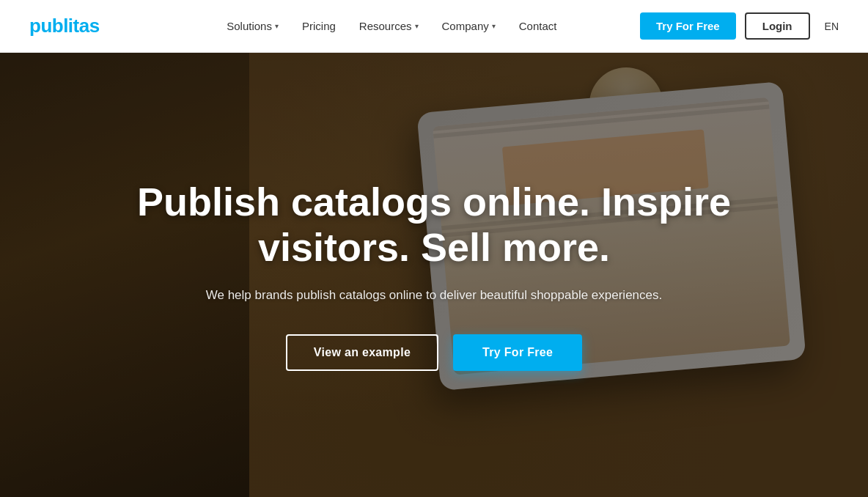 The width and height of the screenshot is (868, 497). What do you see at coordinates (494, 26) in the screenshot?
I see `company-chevron-icon: ▾` at bounding box center [494, 26].